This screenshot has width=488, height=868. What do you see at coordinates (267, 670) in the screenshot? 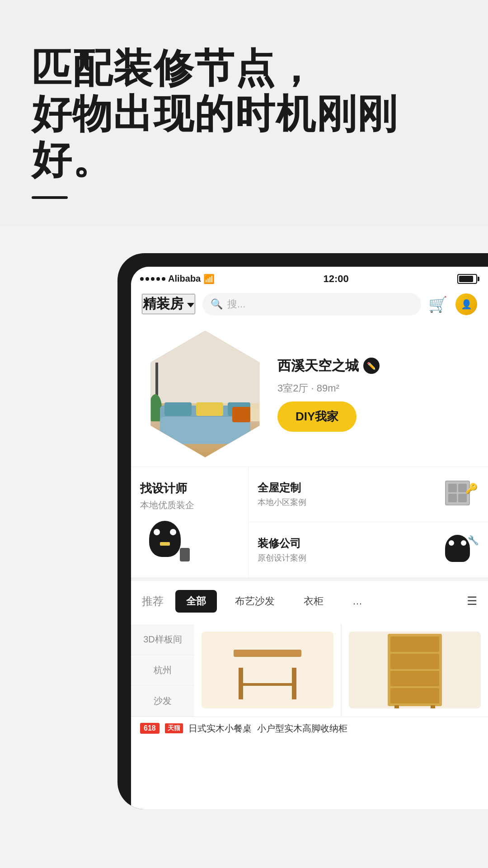
I see `product-image-table` at bounding box center [267, 670].